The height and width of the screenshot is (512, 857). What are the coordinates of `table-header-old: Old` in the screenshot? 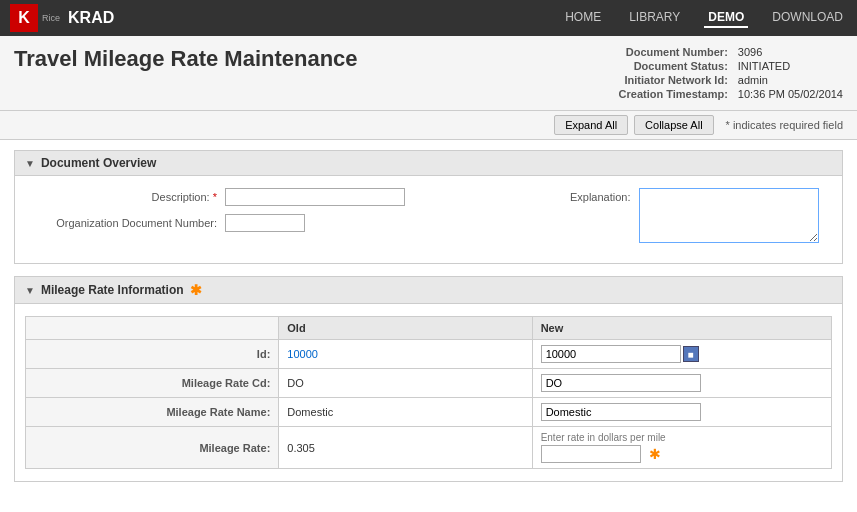 It's located at (406, 328).